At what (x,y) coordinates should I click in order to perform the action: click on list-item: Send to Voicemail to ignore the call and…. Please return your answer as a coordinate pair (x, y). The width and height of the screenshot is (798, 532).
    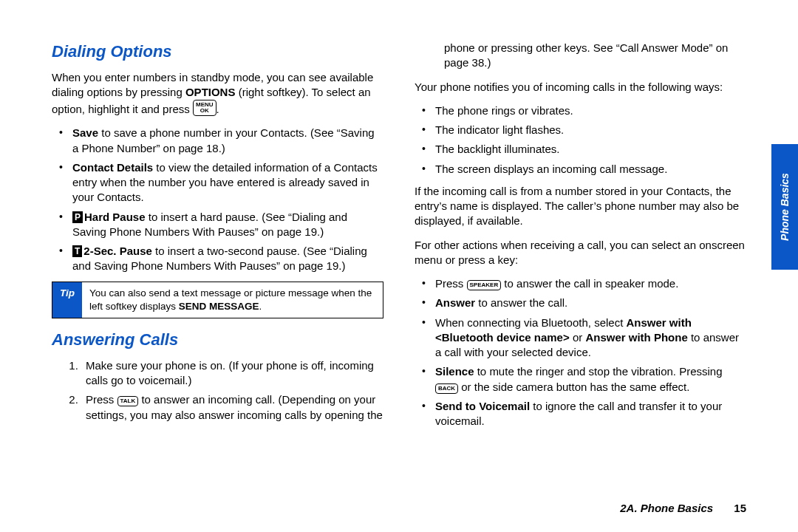
    Looking at the image, I should click on (591, 414).